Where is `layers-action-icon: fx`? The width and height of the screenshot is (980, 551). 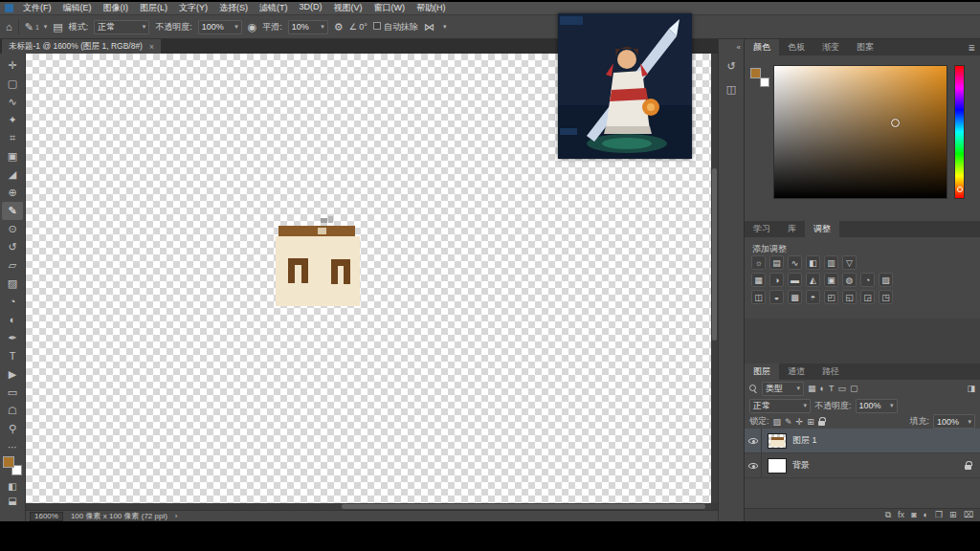 layers-action-icon: fx is located at coordinates (902, 515).